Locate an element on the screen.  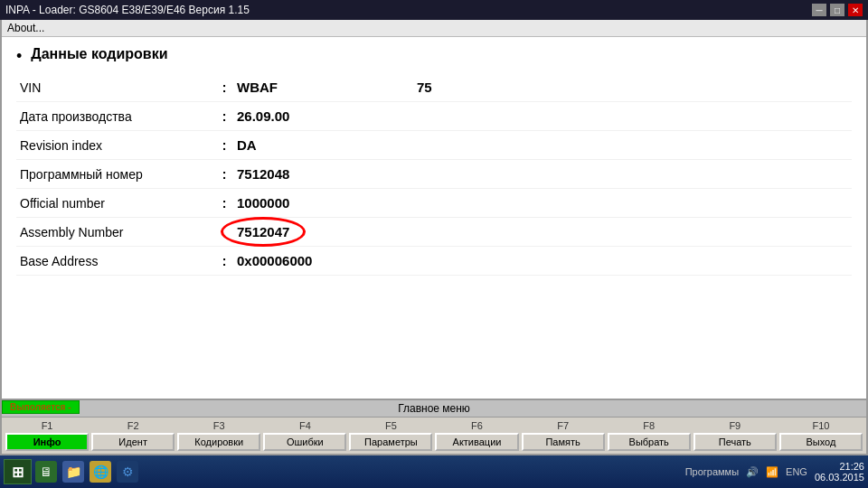
fkey-label-f5: F5 is located at coordinates (391, 426).